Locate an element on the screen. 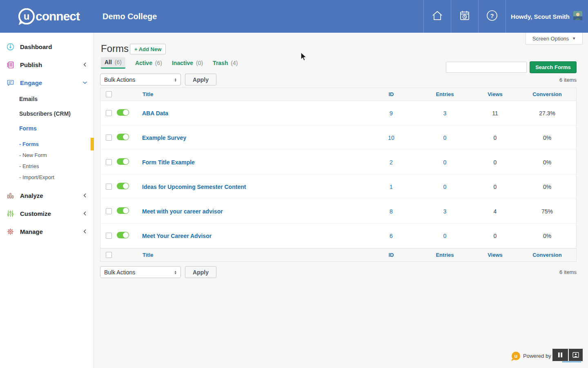 Image resolution: width=588 pixels, height=368 pixels. sidebar-item-engage: Engage is located at coordinates (47, 83).